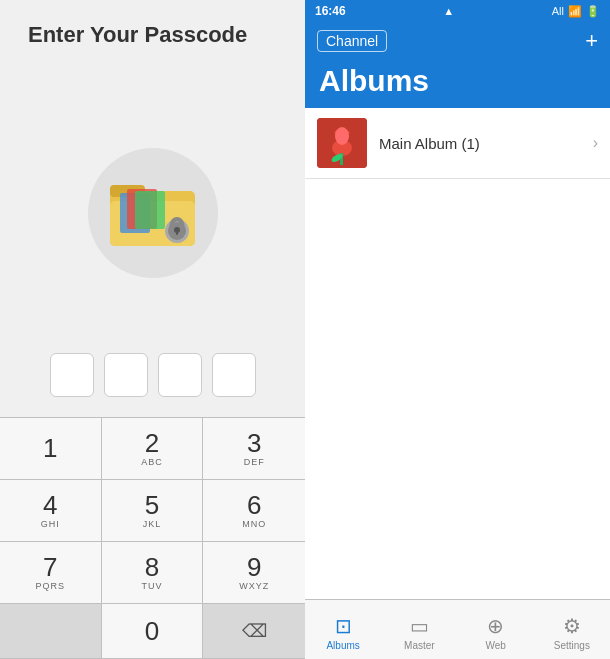  Describe the element at coordinates (486, 144) in the screenshot. I see `album-item-label: Main Album (1)` at that location.